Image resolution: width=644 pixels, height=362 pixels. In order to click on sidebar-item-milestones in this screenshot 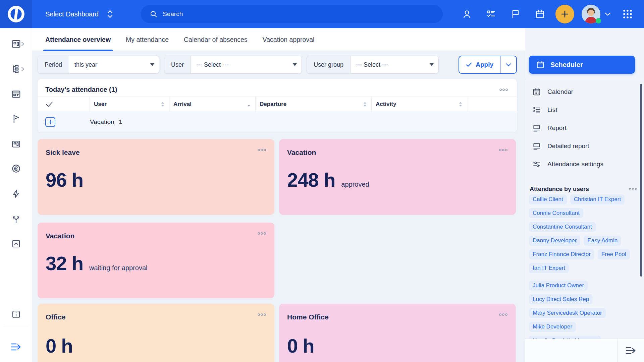, I will do `click(16, 119)`.